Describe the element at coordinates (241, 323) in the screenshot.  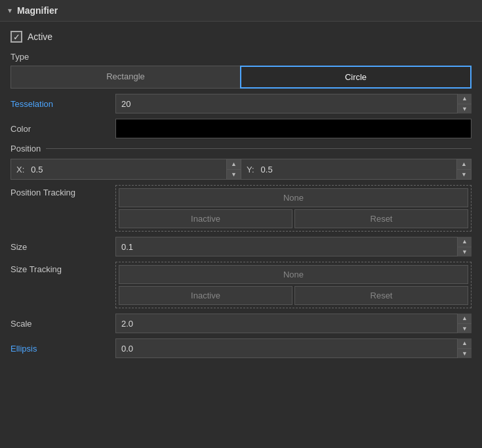
I see `scale-row: Scale ▲ ▼` at that location.